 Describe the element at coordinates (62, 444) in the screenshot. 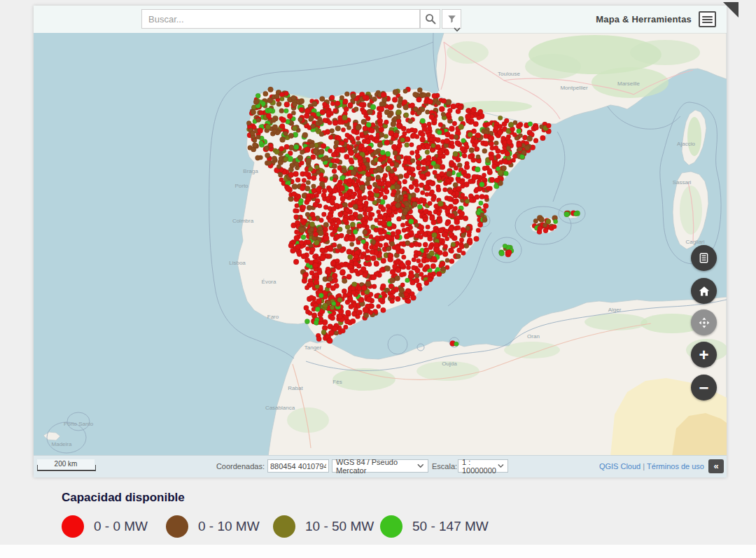

I see `svg-text: Madeira` at that location.